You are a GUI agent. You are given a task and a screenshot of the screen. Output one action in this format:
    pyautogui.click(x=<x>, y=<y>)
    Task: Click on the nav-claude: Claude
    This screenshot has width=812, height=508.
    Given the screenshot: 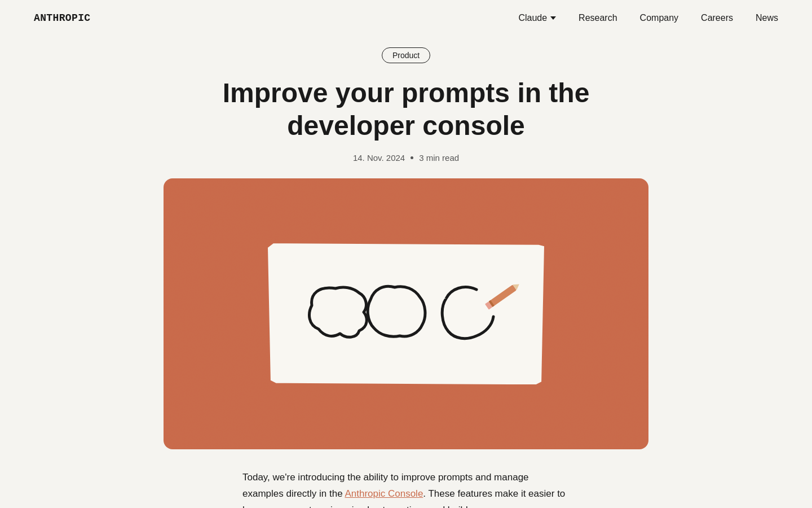 What is the action you would take?
    pyautogui.click(x=537, y=18)
    